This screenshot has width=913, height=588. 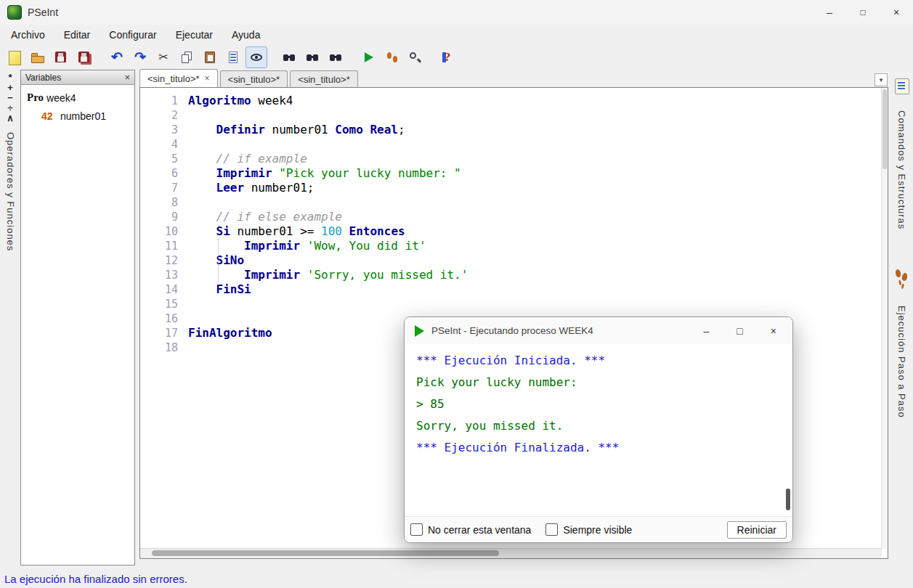 What do you see at coordinates (35, 97) in the screenshot?
I see `process-type-icon: Pro` at bounding box center [35, 97].